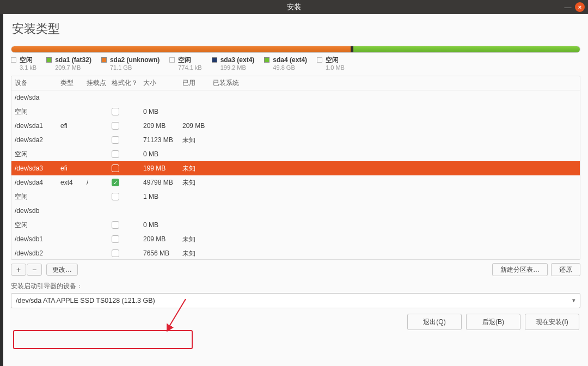 This screenshot has width=588, height=366. What do you see at coordinates (296, 320) in the screenshot?
I see `footer-buttons: 退出(Q) 后退(B) 现在安装(I)` at bounding box center [296, 320].